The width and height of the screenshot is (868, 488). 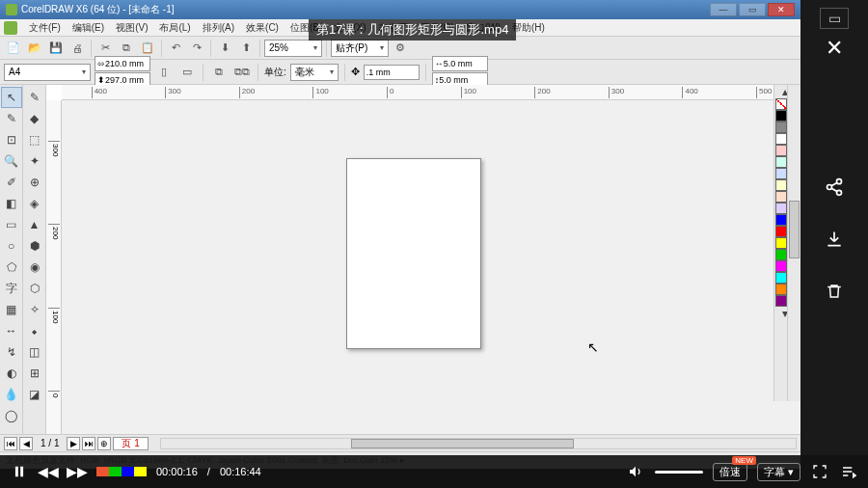 I want to click on delete-button, so click(x=834, y=291).